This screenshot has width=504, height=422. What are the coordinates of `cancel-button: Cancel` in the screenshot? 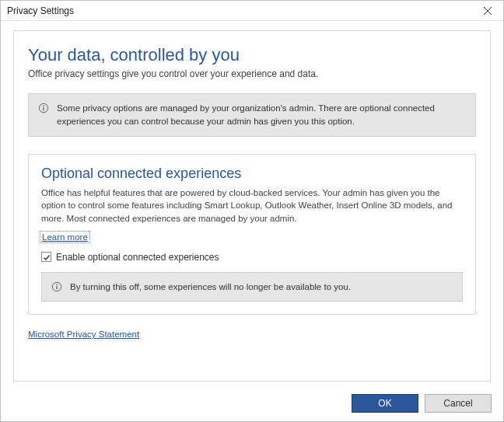 It's located at (458, 403).